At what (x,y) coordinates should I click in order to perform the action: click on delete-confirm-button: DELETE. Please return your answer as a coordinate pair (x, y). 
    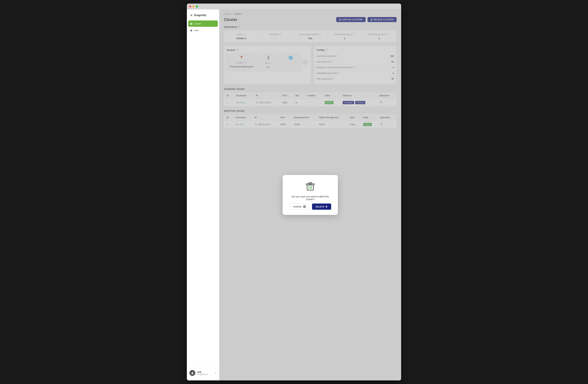
    Looking at the image, I should click on (322, 206).